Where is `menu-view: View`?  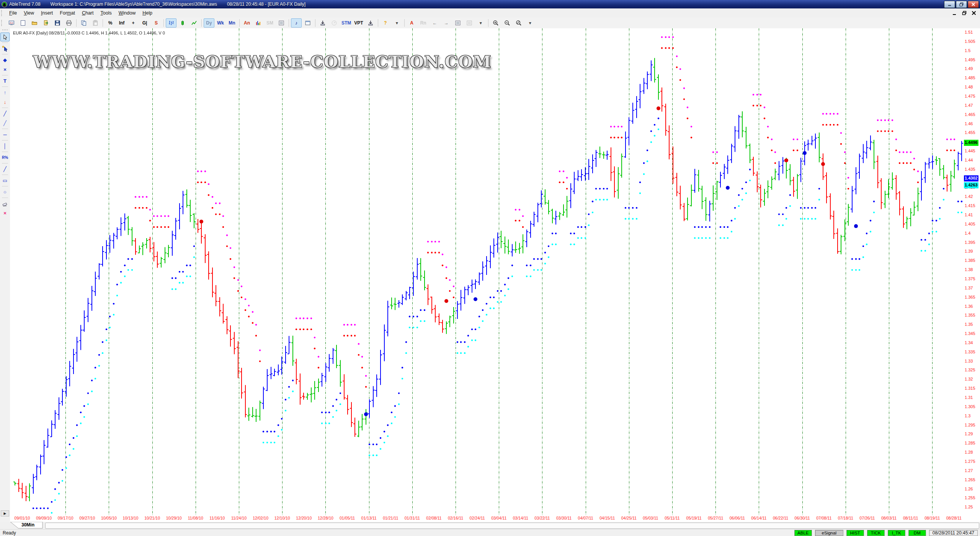 menu-view: View is located at coordinates (29, 13).